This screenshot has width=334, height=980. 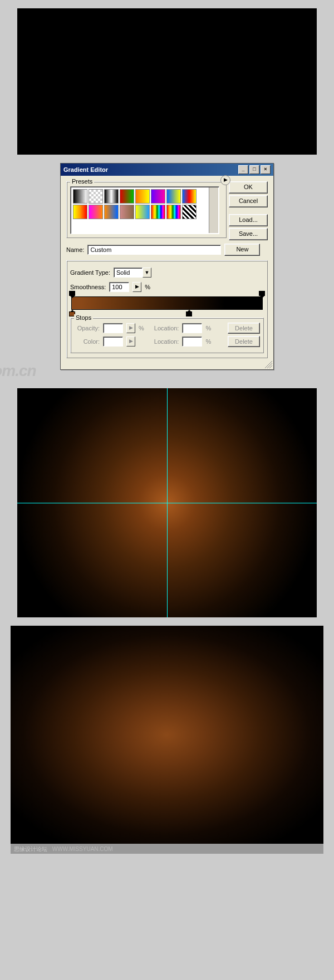 What do you see at coordinates (167, 266) in the screenshot?
I see `gradient-editor-dialog: Gradient Editor _ □ × OK Cancel Load... …` at bounding box center [167, 266].